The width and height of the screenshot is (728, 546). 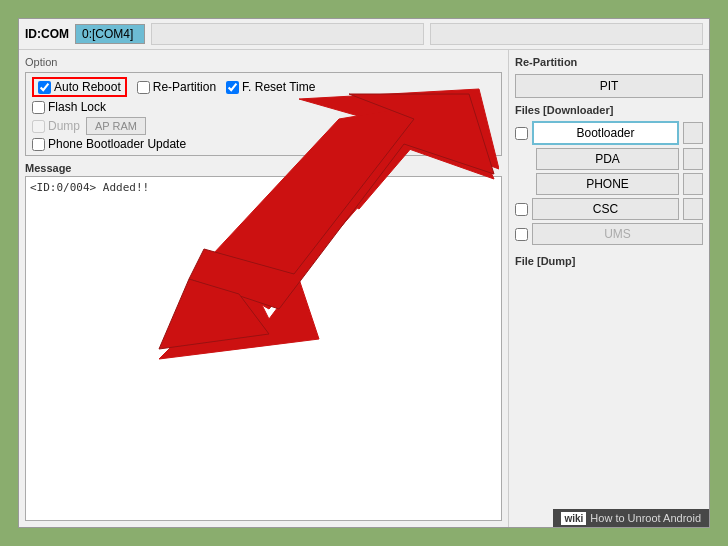 I want to click on pda-extra, so click(x=693, y=159).